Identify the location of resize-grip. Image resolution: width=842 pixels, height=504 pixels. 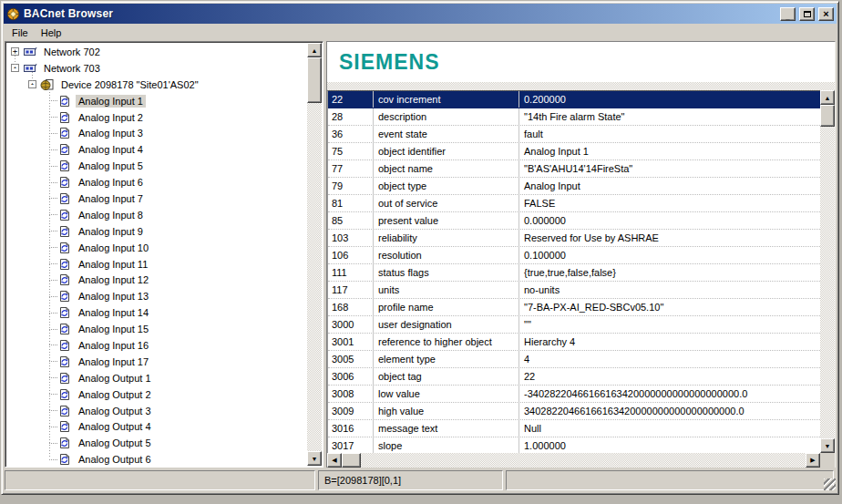
(829, 485).